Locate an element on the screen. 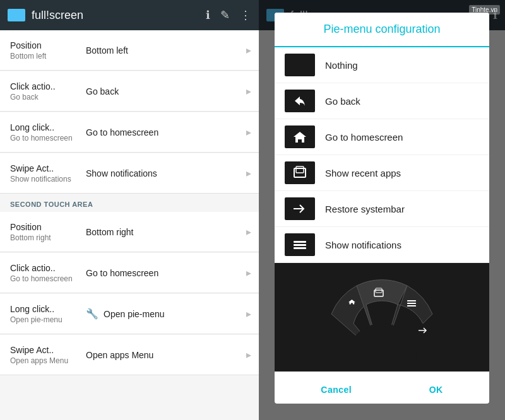 Image resolution: width=505 pixels, height=420 pixels. setting-swipe-action2: Swipe Act.. Open apps Menu Open apps Men… is located at coordinates (129, 355).